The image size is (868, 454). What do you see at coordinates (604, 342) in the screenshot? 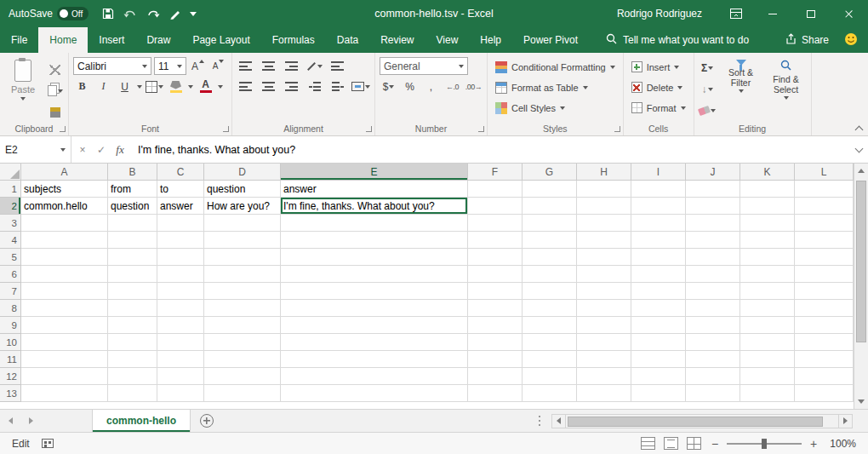
I see `cell-H10` at bounding box center [604, 342].